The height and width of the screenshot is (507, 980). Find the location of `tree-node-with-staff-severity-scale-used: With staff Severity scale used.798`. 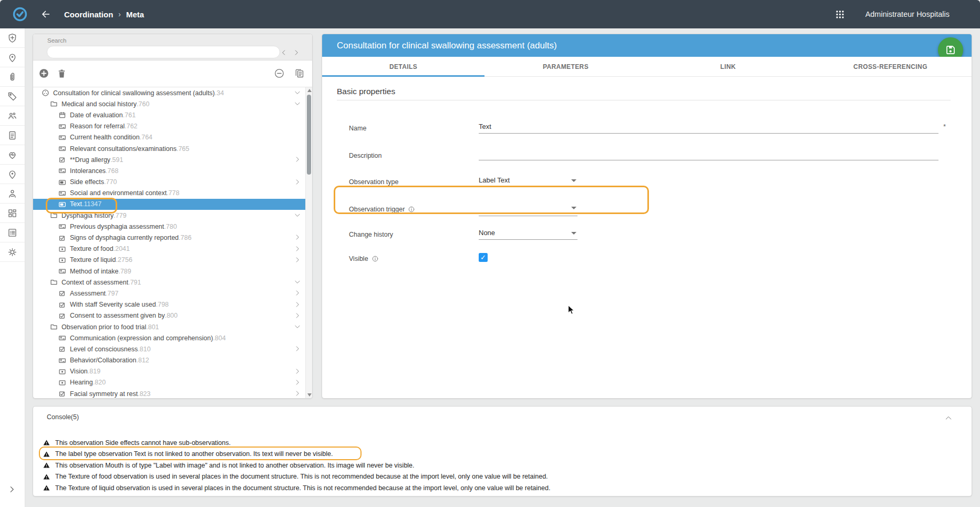

tree-node-with-staff-severity-scale-used: With staff Severity scale used.798 is located at coordinates (169, 305).